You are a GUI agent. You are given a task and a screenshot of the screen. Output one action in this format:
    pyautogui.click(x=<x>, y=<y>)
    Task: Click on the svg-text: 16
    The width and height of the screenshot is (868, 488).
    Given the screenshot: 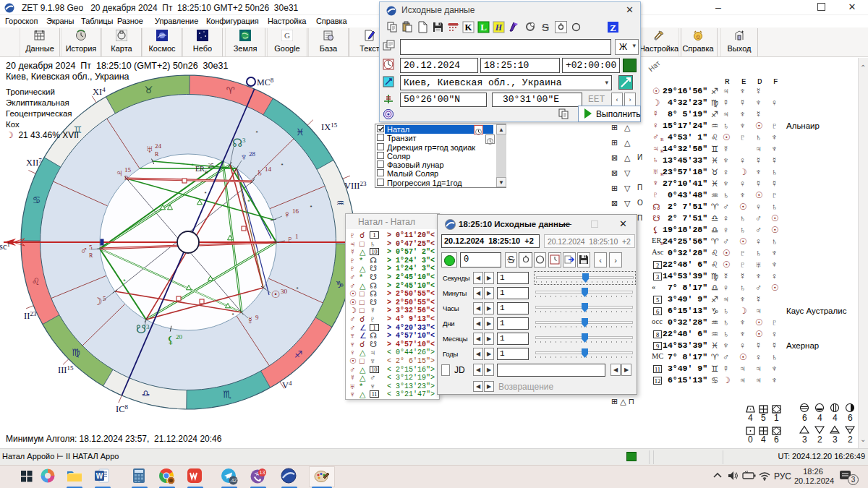 What is the action you would take?
    pyautogui.click(x=296, y=211)
    